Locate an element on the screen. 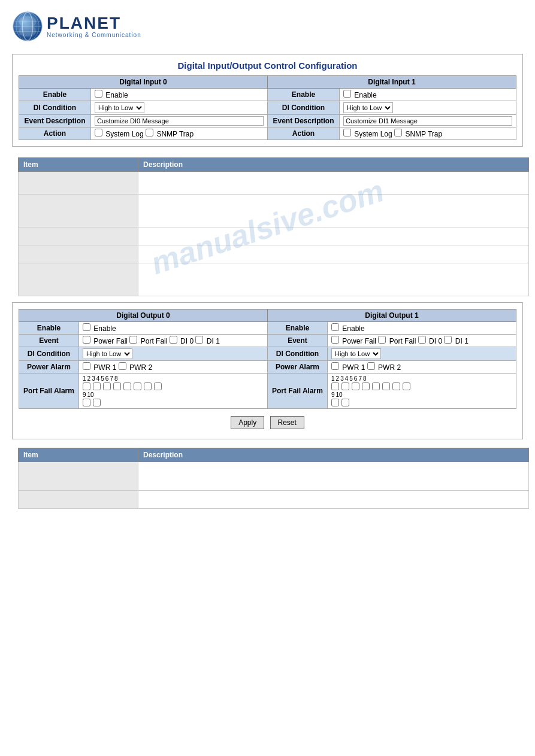  do0-di0-checkbox is located at coordinates (174, 340).